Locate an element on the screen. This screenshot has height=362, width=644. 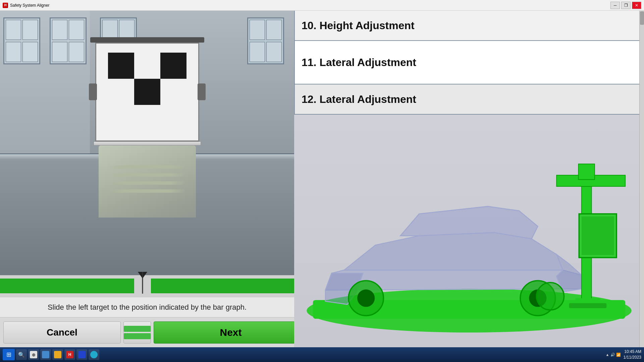
window-top-left is located at coordinates (22, 41).